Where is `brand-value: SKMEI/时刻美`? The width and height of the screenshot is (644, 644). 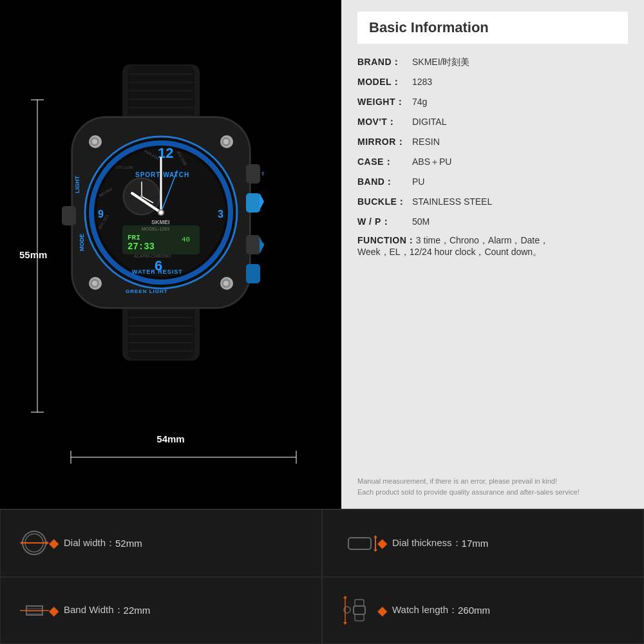 brand-value: SKMEI/时刻美 is located at coordinates (440, 62).